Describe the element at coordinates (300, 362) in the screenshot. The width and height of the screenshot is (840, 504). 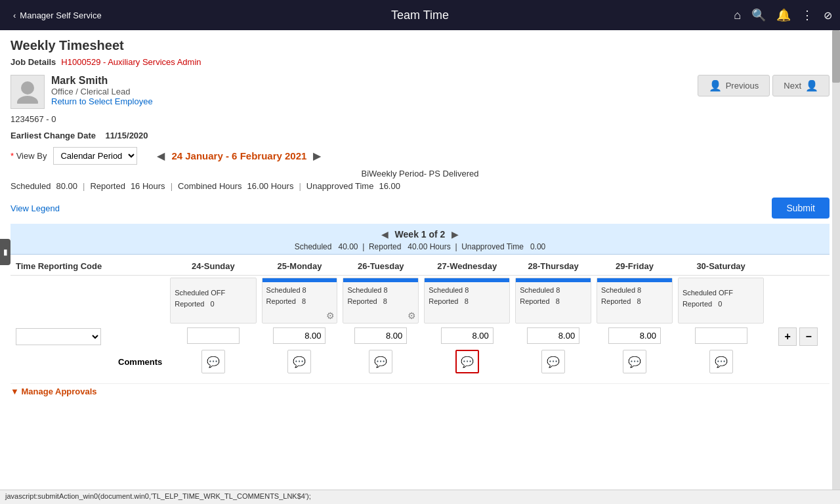
I see `comment-cell-mon: 💬` at that location.